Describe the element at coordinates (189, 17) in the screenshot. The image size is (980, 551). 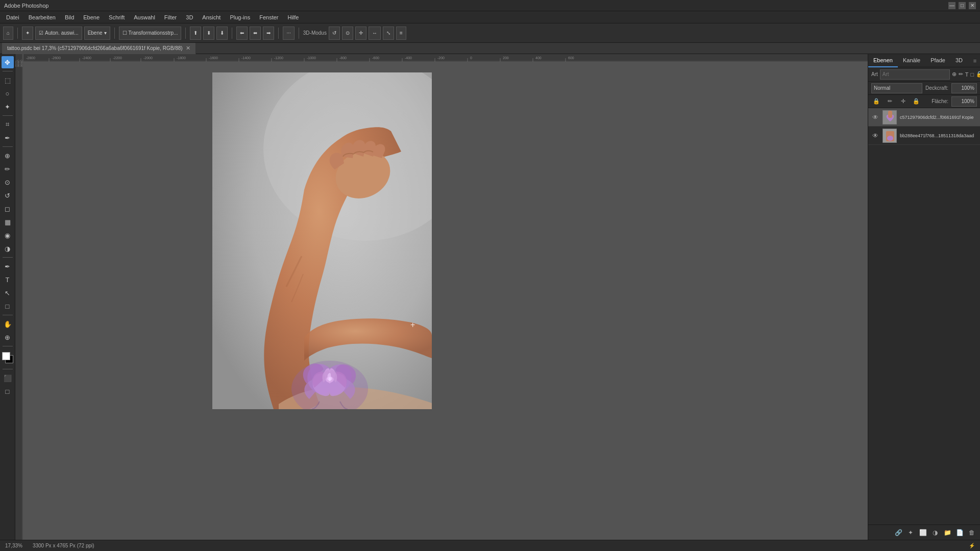
I see `menu-3d: 3D` at that location.